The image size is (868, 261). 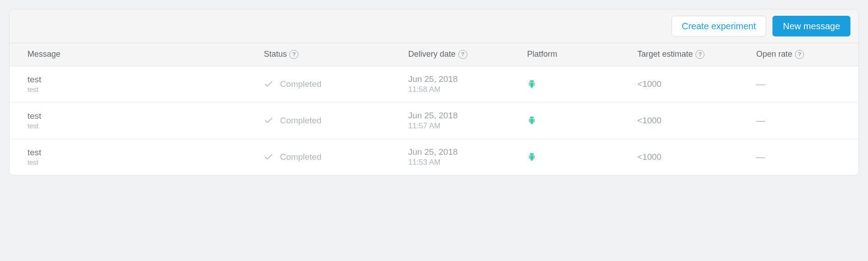 What do you see at coordinates (774, 54) in the screenshot?
I see `col-header-open-label: Open rate` at bounding box center [774, 54].